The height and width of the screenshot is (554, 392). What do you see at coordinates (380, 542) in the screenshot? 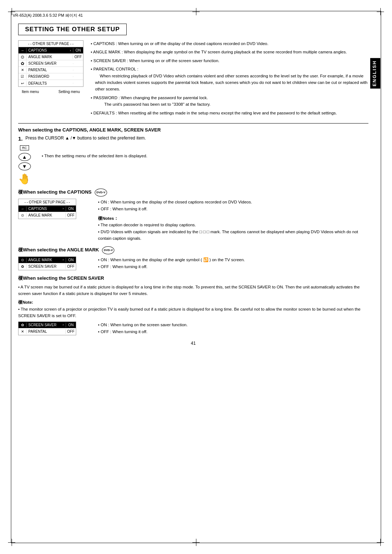
I see `crosshair-bottom-right` at bounding box center [380, 542].